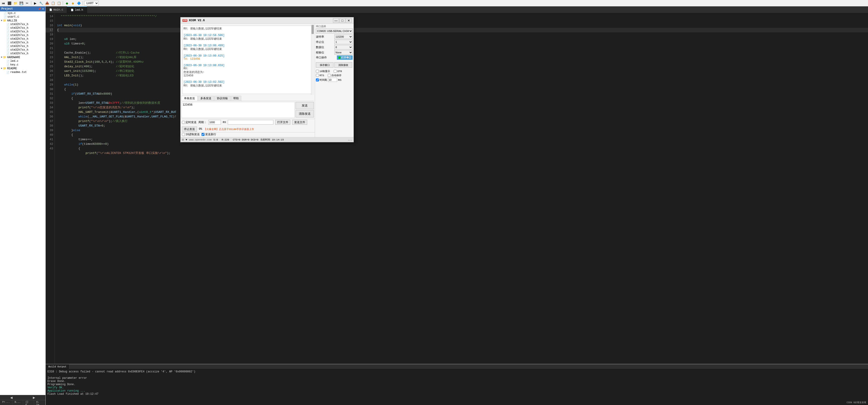 The width and height of the screenshot is (868, 405). Describe the element at coordinates (51, 10) in the screenshot. I see `tab-icon: 📄` at that location.